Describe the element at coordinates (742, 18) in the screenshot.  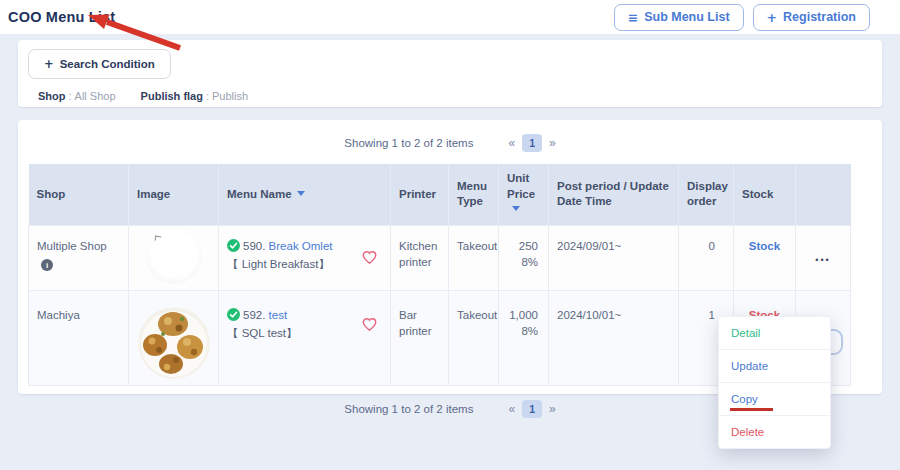
I see `topbar-actions: ≡ Sub Menu List + Registration` at that location.